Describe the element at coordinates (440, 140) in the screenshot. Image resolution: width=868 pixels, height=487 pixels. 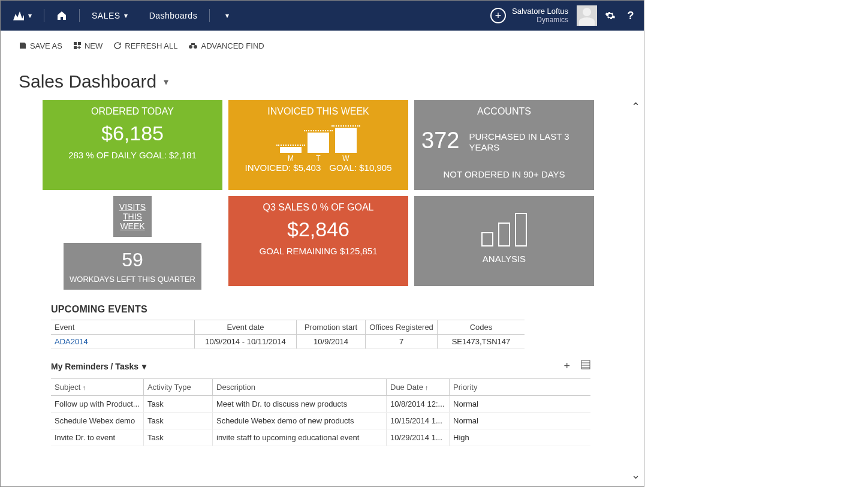
I see `accounts-value: 372` at that location.